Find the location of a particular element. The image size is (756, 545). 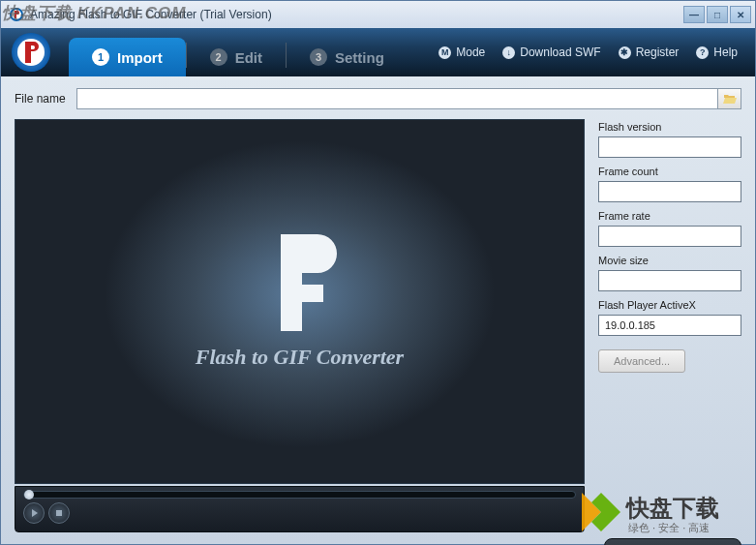

minimize-button: — is located at coordinates (694, 15).